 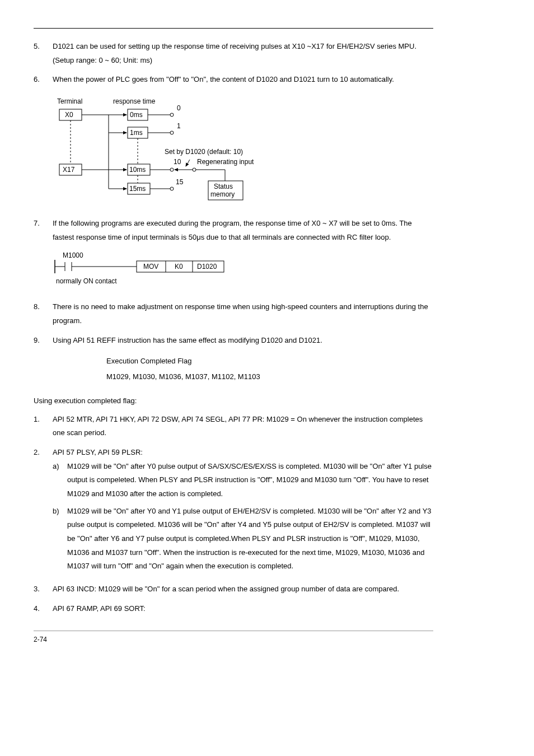 What do you see at coordinates (243, 54) in the screenshot?
I see `item-5-text: D1021 can be used for setting up the res…` at bounding box center [243, 54].